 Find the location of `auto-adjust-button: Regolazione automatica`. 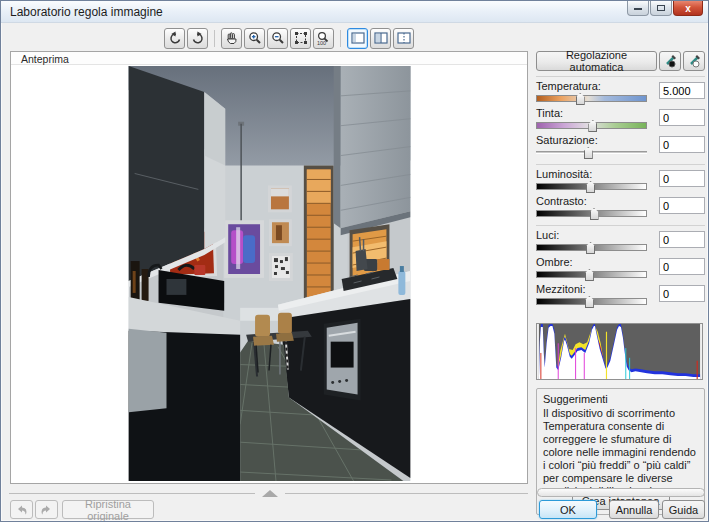

auto-adjust-button: Regolazione automatica is located at coordinates (596, 61).